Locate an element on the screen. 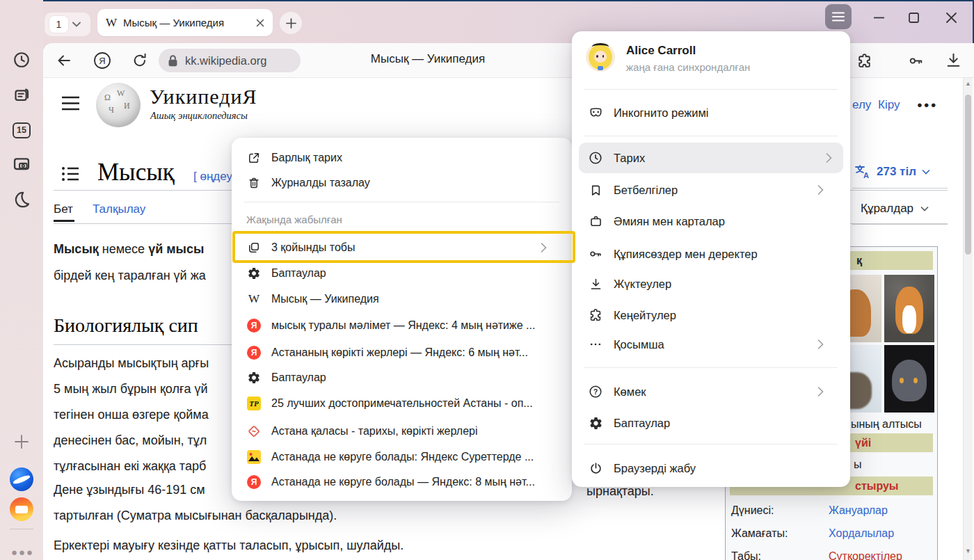 The width and height of the screenshot is (974, 560). close-window-button is located at coordinates (951, 17).